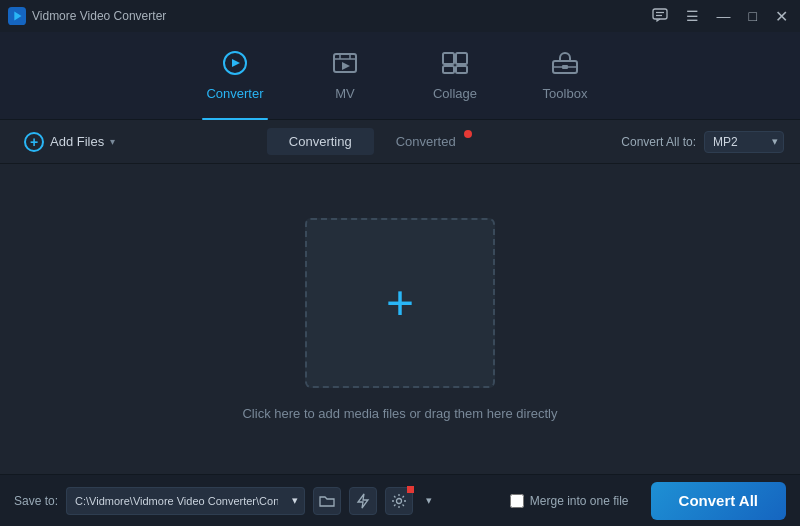 This screenshot has height=526, width=800. What do you see at coordinates (363, 501) in the screenshot?
I see `flash-icon-btn` at bounding box center [363, 501].